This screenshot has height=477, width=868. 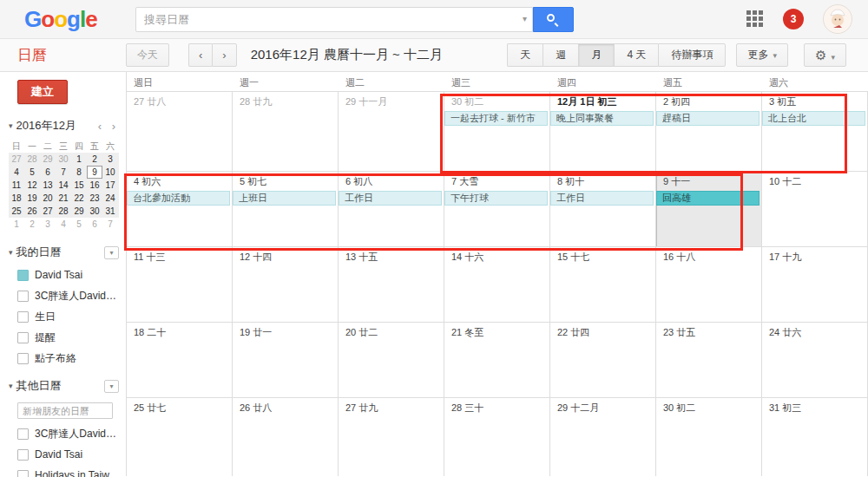 What do you see at coordinates (69, 337) in the screenshot?
I see `calendar-list-item: 提醒` at bounding box center [69, 337].